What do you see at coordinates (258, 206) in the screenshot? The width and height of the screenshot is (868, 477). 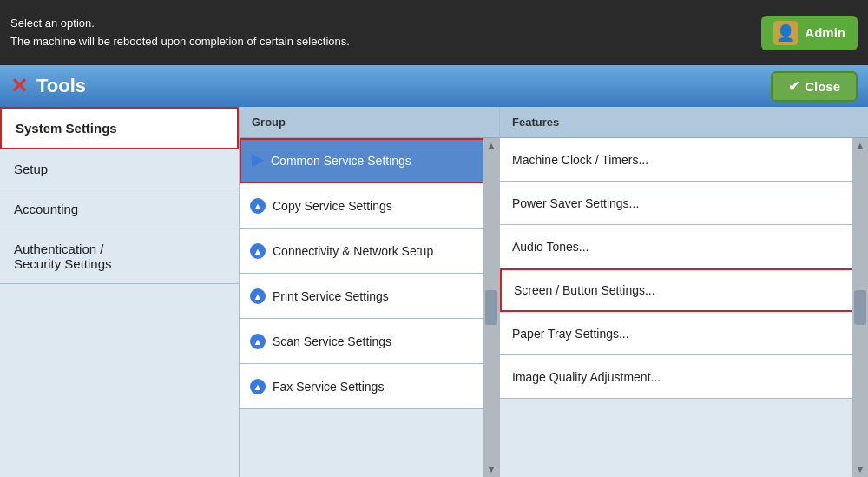 I see `circle-arrow-icon: ▲` at bounding box center [258, 206].